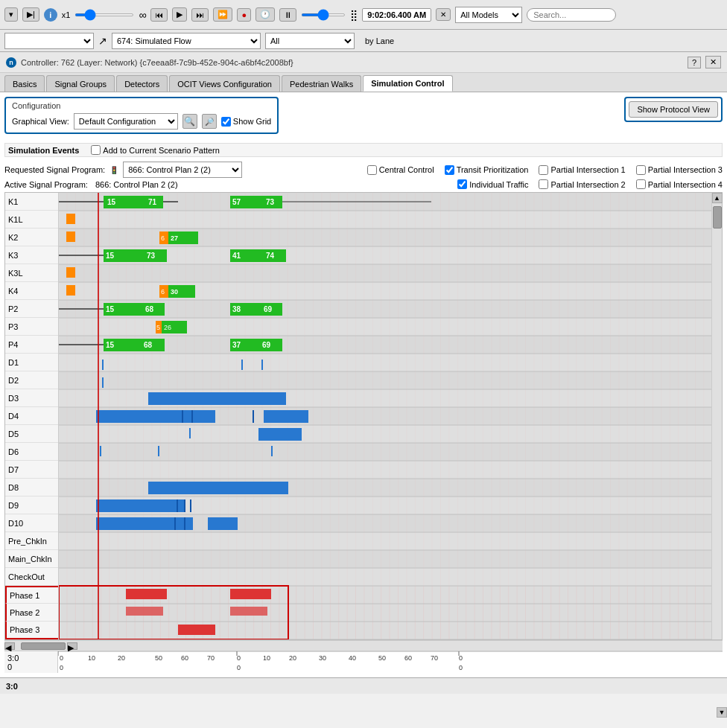 The width and height of the screenshot is (727, 728). I want to click on time-display: 9:02:06.400 AM, so click(396, 15).